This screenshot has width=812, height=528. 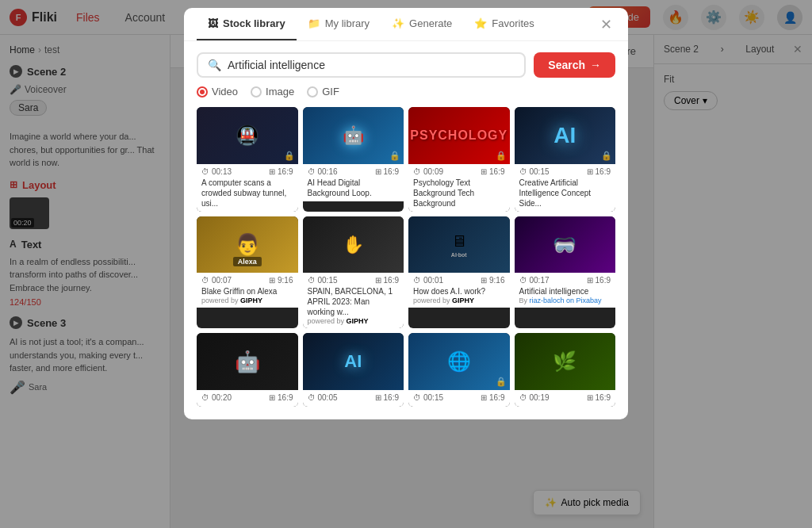 What do you see at coordinates (565, 273) in the screenshot?
I see `media-item-8: 🥽 ⏱ 00:17 ⊞ 16:9 Artificial intelligence…` at bounding box center [565, 273].